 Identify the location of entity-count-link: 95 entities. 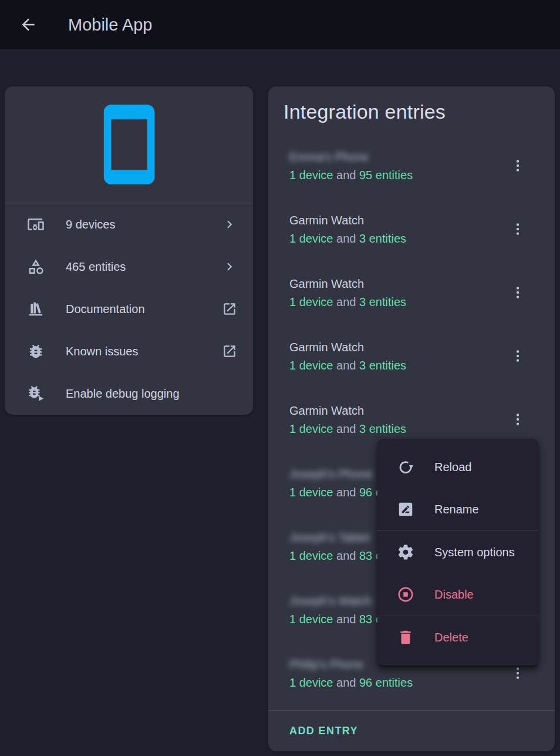
(386, 175).